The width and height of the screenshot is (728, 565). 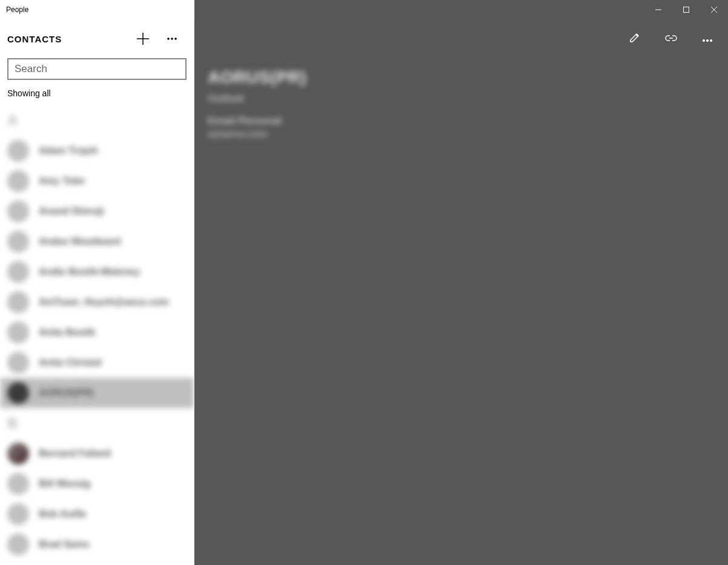 What do you see at coordinates (12, 121) in the screenshot?
I see `letter-label: A` at bounding box center [12, 121].